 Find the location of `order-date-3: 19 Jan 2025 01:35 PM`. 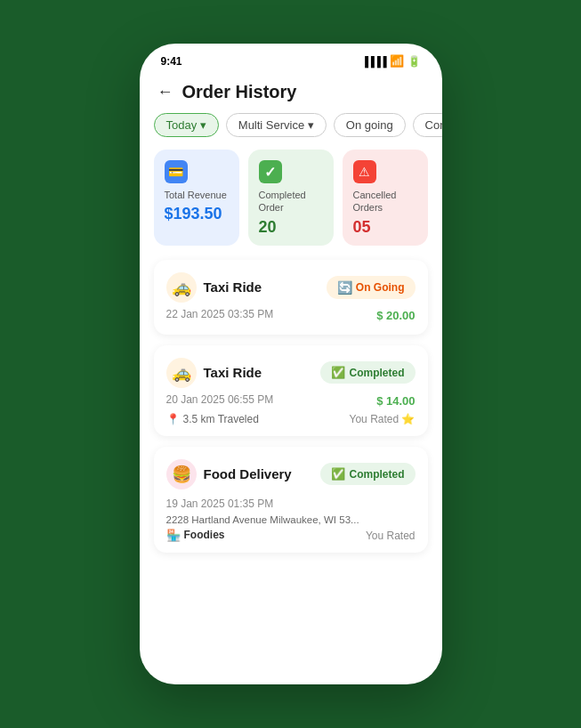

order-date-3: 19 Jan 2025 01:35 PM is located at coordinates (221, 504).